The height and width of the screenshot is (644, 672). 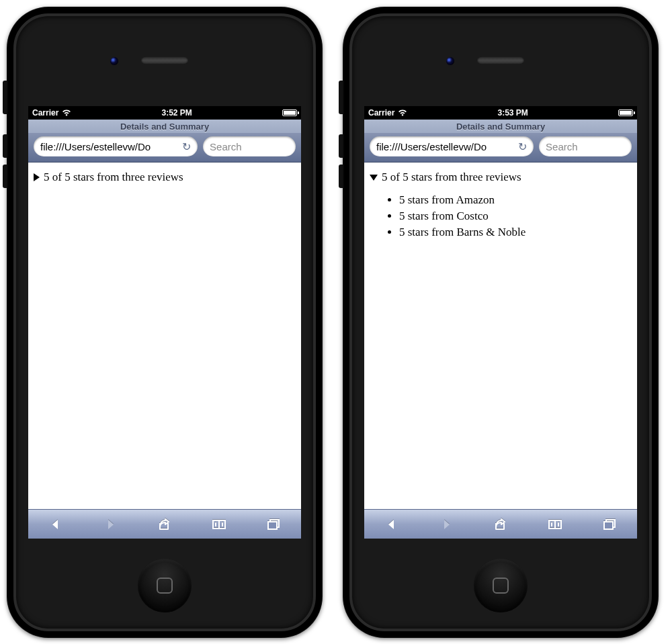 What do you see at coordinates (501, 113) in the screenshot?
I see `status-bar: Carrier 3:53 PM` at bounding box center [501, 113].